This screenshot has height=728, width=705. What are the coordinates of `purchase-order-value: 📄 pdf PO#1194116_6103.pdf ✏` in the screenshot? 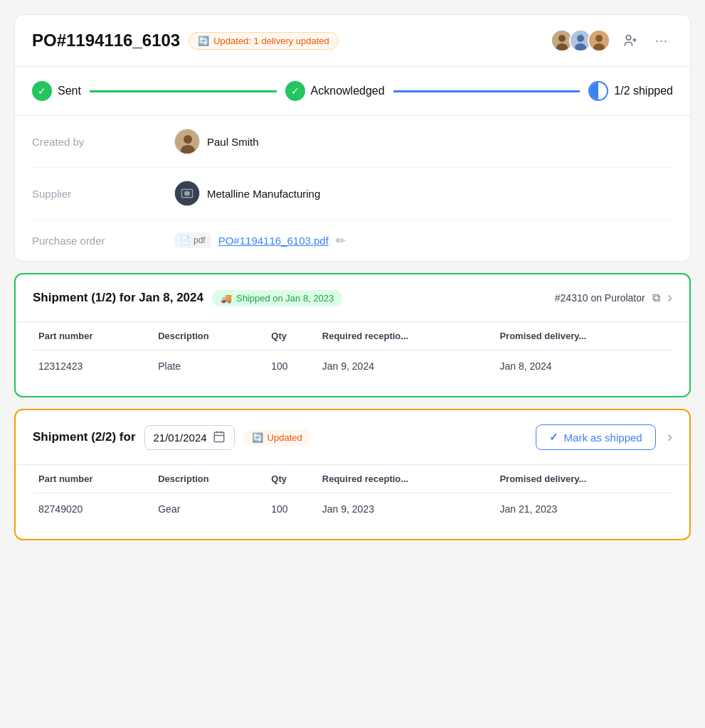 It's located at (260, 240).